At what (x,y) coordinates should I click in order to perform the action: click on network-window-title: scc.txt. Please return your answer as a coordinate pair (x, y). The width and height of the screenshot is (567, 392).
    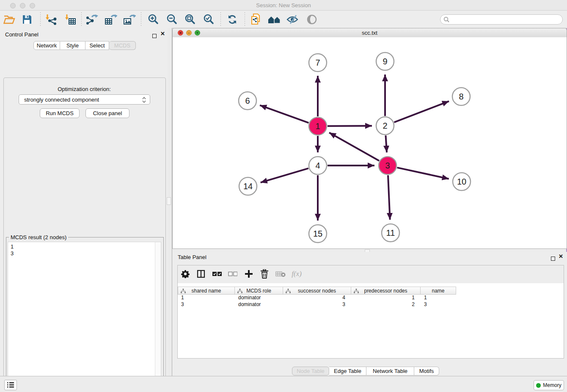
    Looking at the image, I should click on (370, 33).